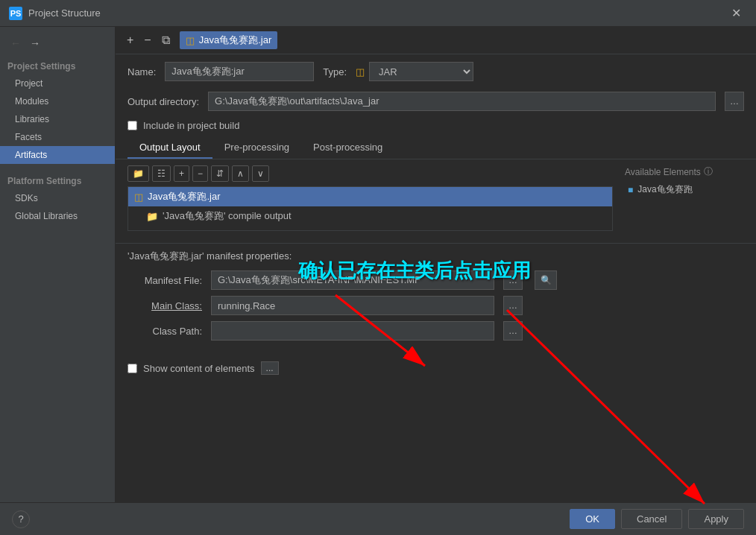 The width and height of the screenshot is (756, 535). Describe the element at coordinates (58, 281) in the screenshot. I see `sidebar: ← → Project Settings Project Modules Lib…` at that location.